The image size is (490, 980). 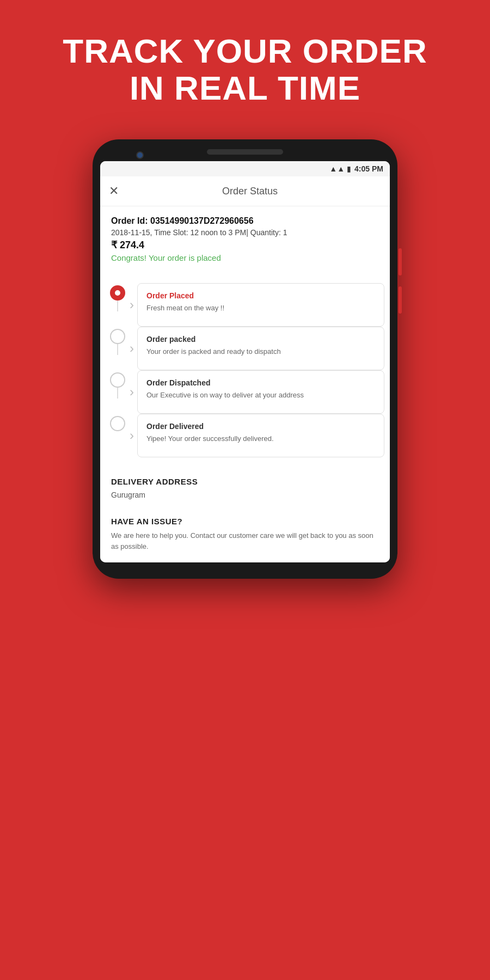 What do you see at coordinates (245, 541) in the screenshot?
I see `issue-text: We are here to help you. Contact our cus…` at bounding box center [245, 541].